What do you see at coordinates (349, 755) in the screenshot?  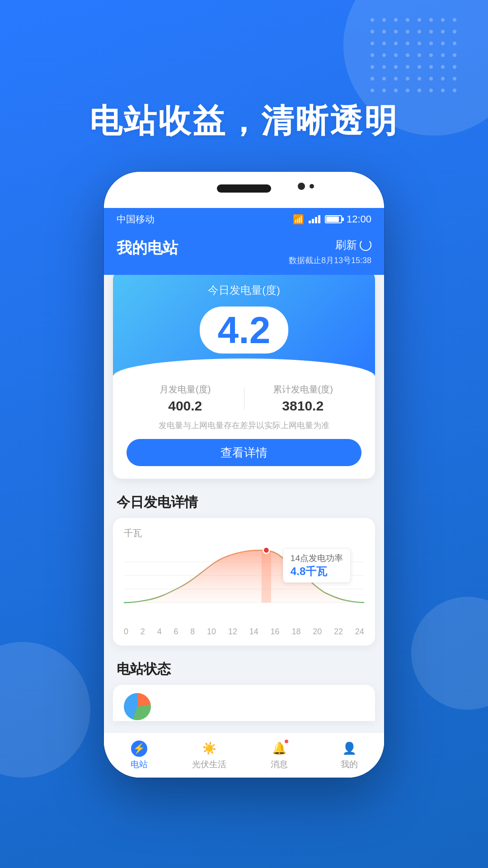 I see `nav-item-profile: 👤 我的` at bounding box center [349, 755].